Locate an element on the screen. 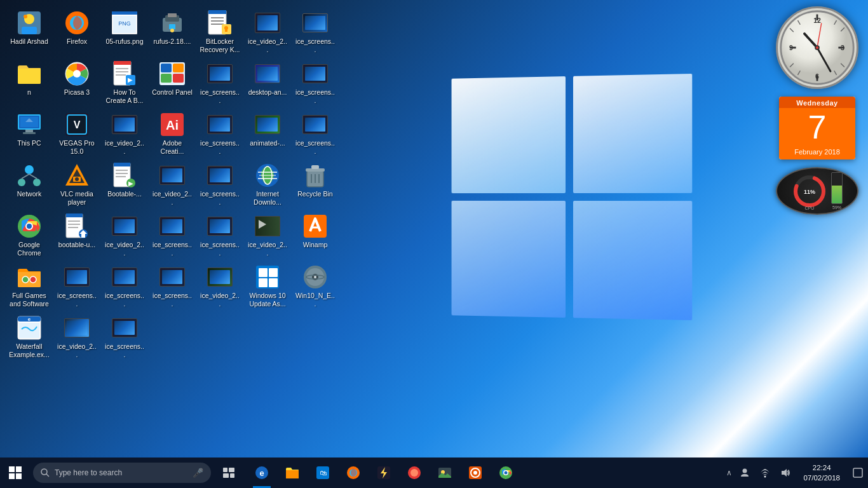  icon-rufus: rufus-2.18.... is located at coordinates (172, 32).